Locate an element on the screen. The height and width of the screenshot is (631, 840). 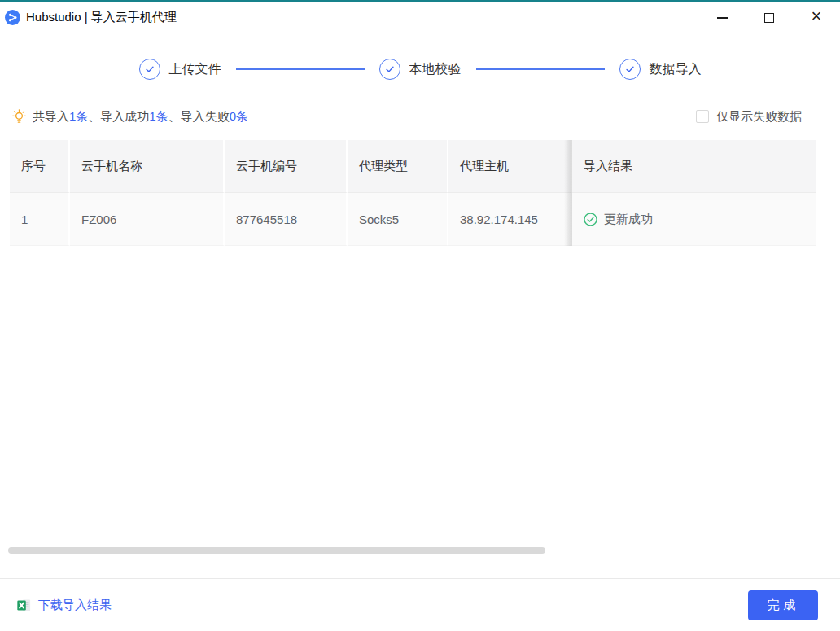
maximize-icon is located at coordinates (769, 18).